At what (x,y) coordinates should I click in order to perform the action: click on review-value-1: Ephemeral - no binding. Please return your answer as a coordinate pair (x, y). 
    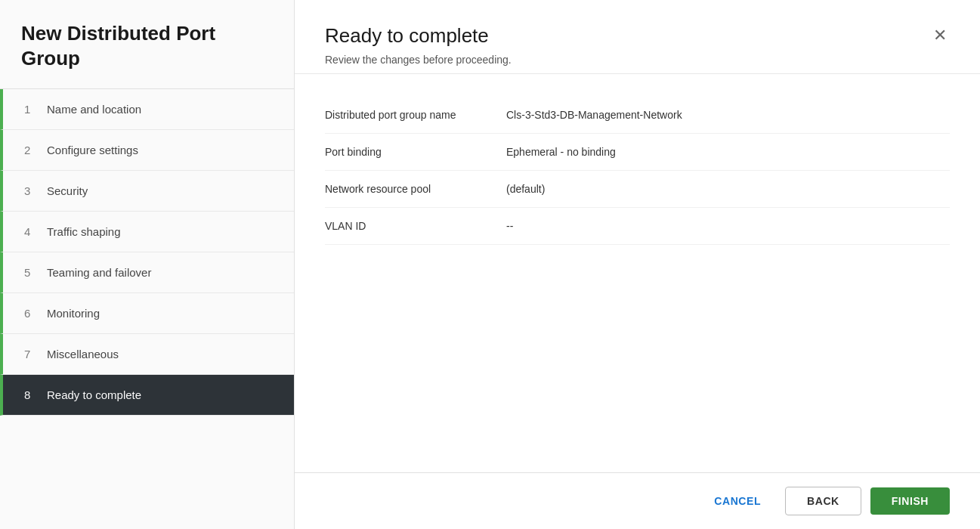
    Looking at the image, I should click on (728, 152).